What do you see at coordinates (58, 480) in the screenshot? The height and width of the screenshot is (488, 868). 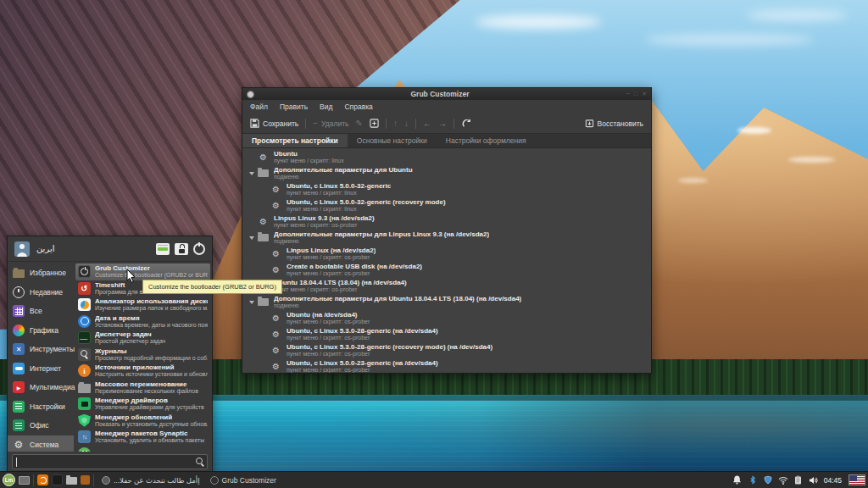 I see `terminal-icon` at bounding box center [58, 480].